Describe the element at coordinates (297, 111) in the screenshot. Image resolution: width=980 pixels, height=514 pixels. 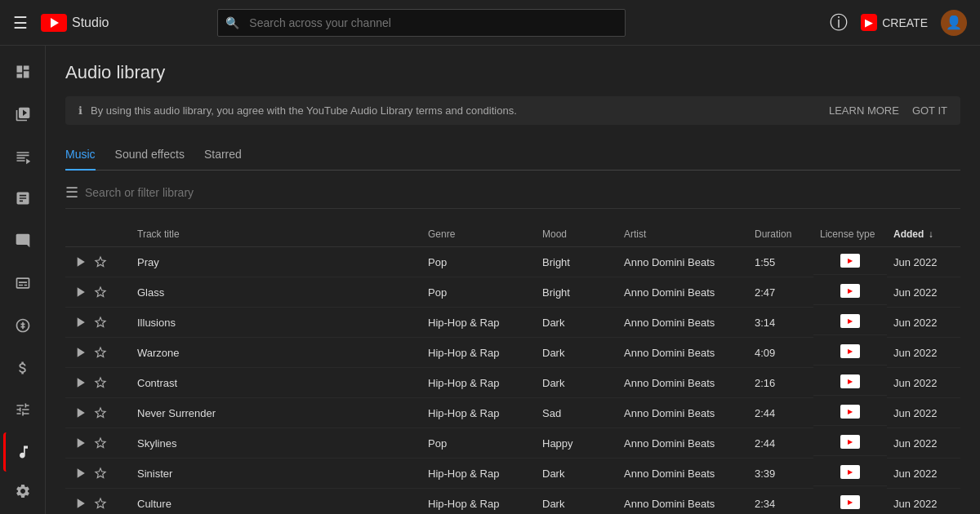
I see `notice-left: ℹ By using this audio library, you agree…` at that location.